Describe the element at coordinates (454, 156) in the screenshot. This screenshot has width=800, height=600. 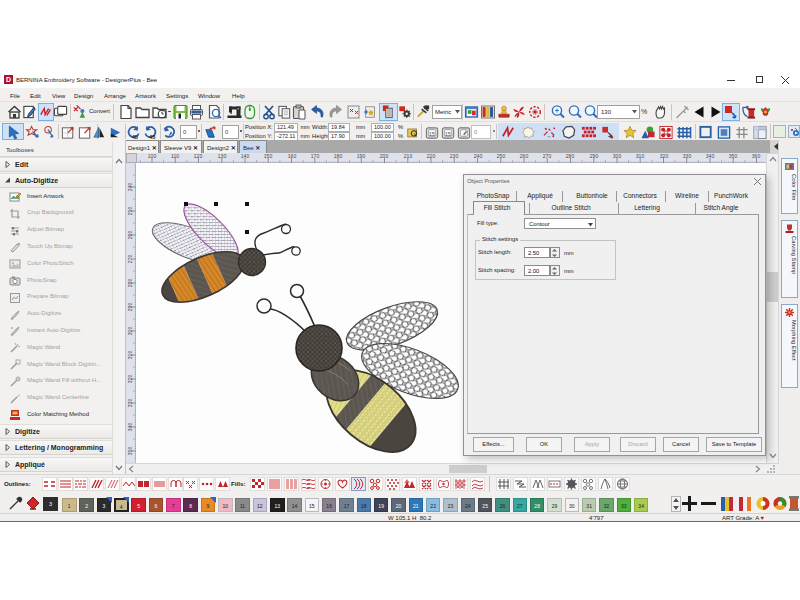
I see `svg-text: 230` at that location.